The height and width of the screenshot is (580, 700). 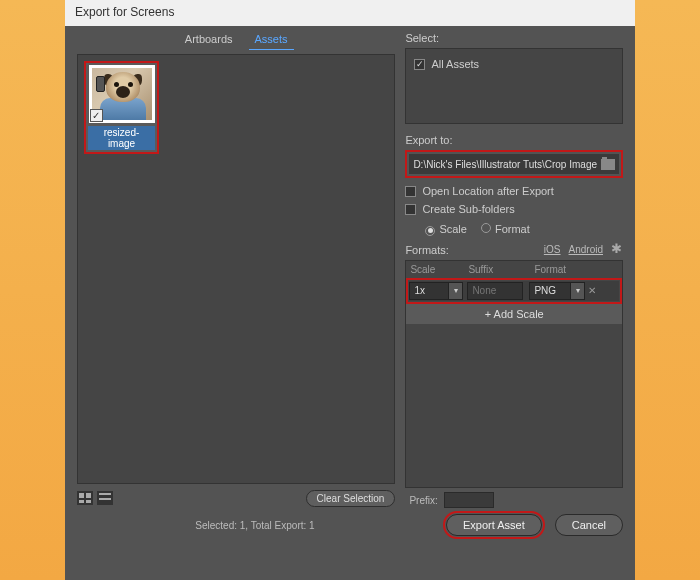 What do you see at coordinates (488, 191) in the screenshot?
I see `open-location-label: Open Location after Export` at bounding box center [488, 191].